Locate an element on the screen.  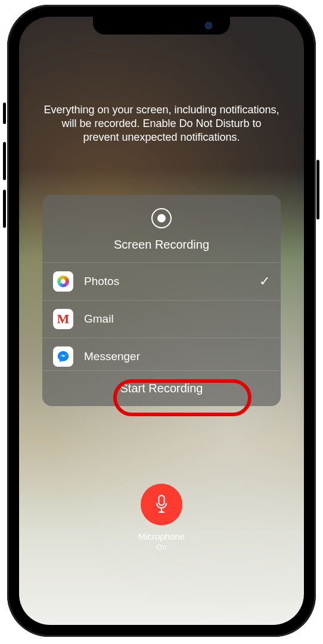
front-camera is located at coordinates (209, 26).